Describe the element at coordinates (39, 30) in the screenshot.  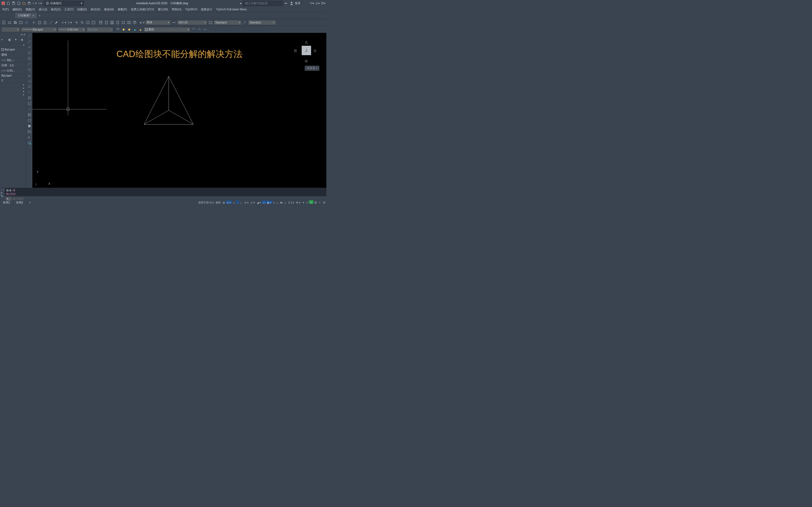
I see `linetype-combo: ByLayer▾` at that location.